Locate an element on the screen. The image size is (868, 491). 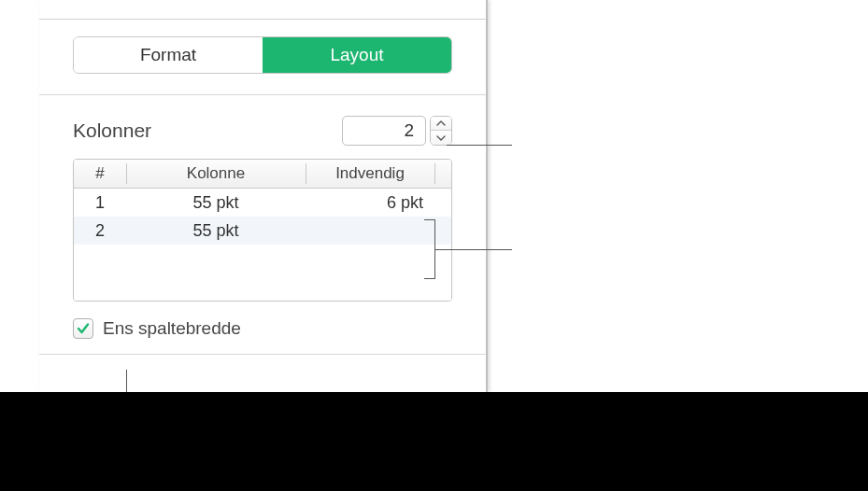
column-header-number: # is located at coordinates (100, 174).